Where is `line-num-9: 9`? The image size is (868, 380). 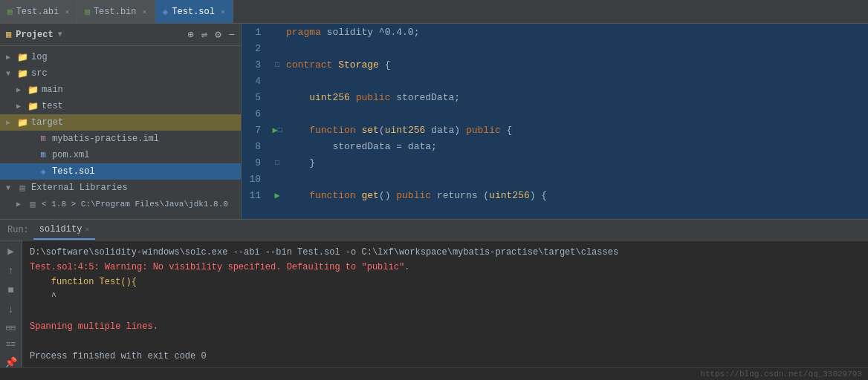
line-num-9: 9 is located at coordinates (255, 163).